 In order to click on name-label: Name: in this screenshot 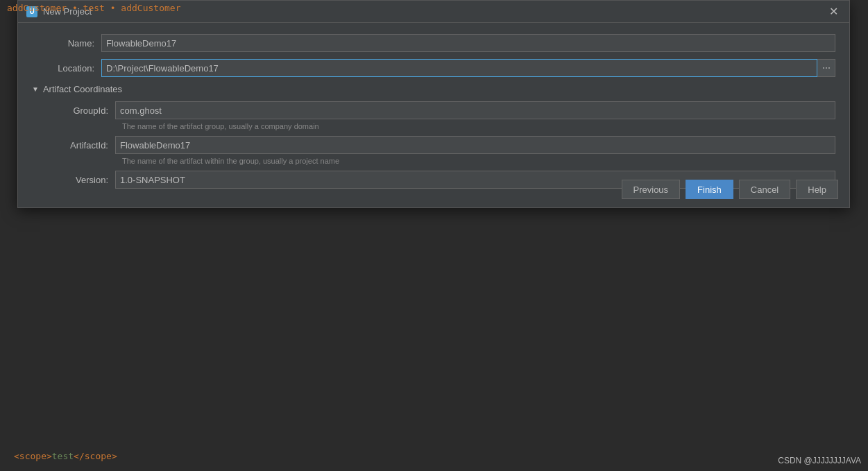, I will do `click(67, 43)`.